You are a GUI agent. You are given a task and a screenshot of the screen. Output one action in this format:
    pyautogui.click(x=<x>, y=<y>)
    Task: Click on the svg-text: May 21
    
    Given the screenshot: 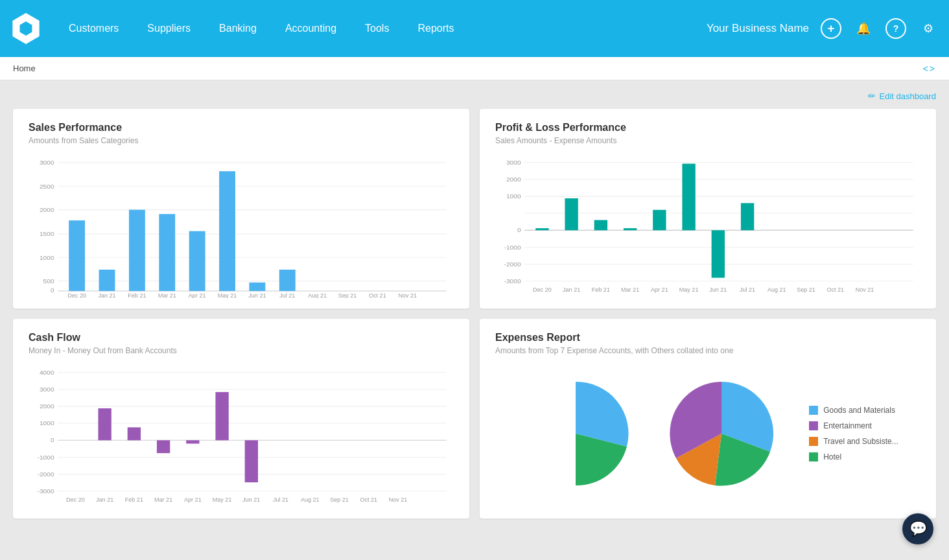 What is the action you would take?
    pyautogui.click(x=228, y=296)
    